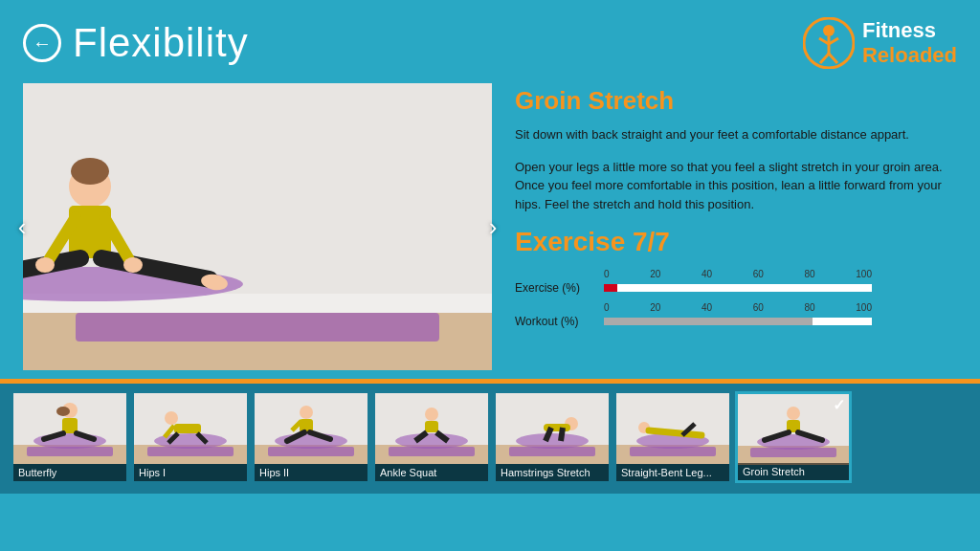  I want to click on exercise-counter: Exercise 7/7, so click(736, 242).